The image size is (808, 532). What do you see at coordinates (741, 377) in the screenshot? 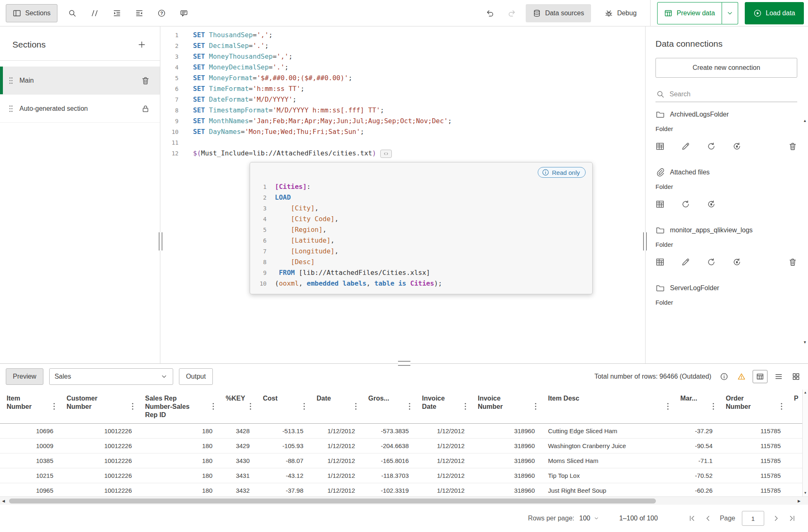
I see `warning-button` at bounding box center [741, 377].